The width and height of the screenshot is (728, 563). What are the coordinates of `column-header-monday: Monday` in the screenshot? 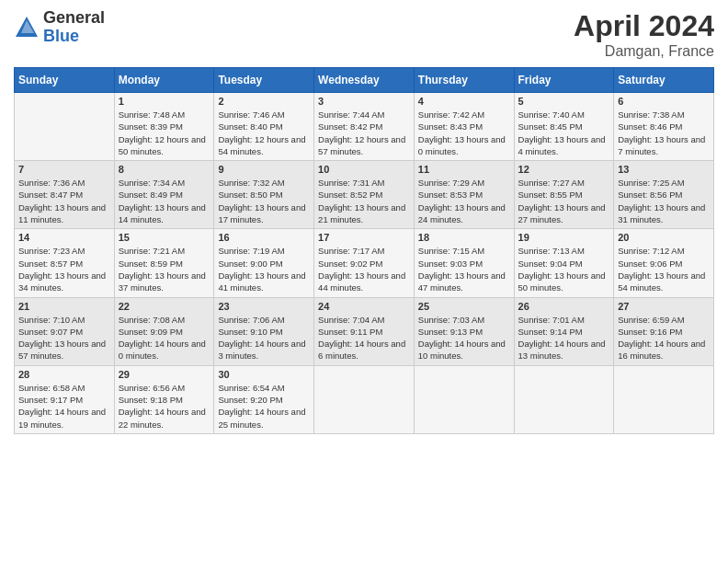 It's located at (164, 81).